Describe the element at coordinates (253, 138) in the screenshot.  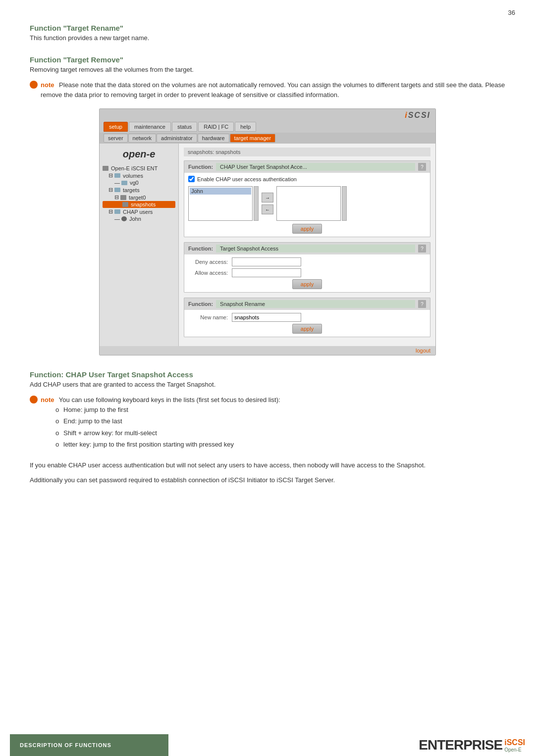
I see `subnav-target-manager: target manager` at that location.